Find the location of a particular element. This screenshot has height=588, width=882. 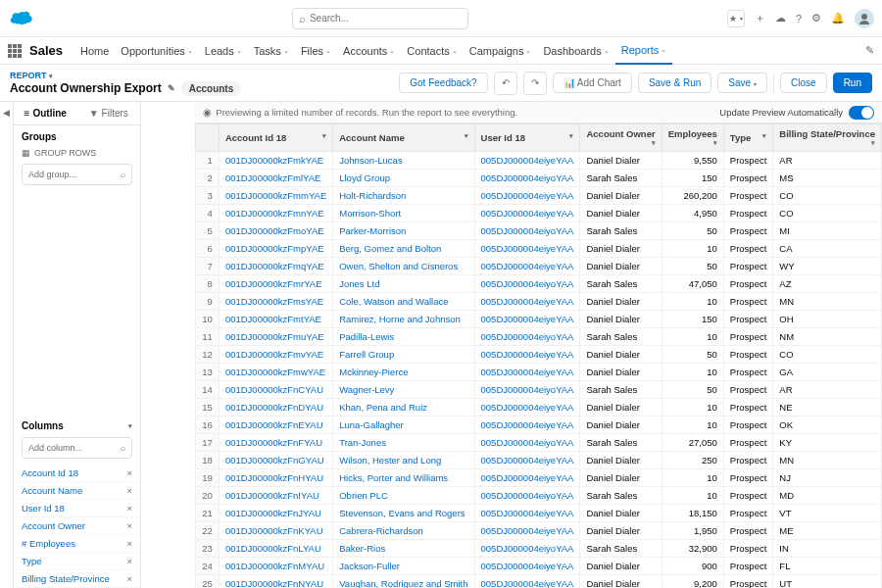

edit-title-icon: ✎ is located at coordinates (172, 88).